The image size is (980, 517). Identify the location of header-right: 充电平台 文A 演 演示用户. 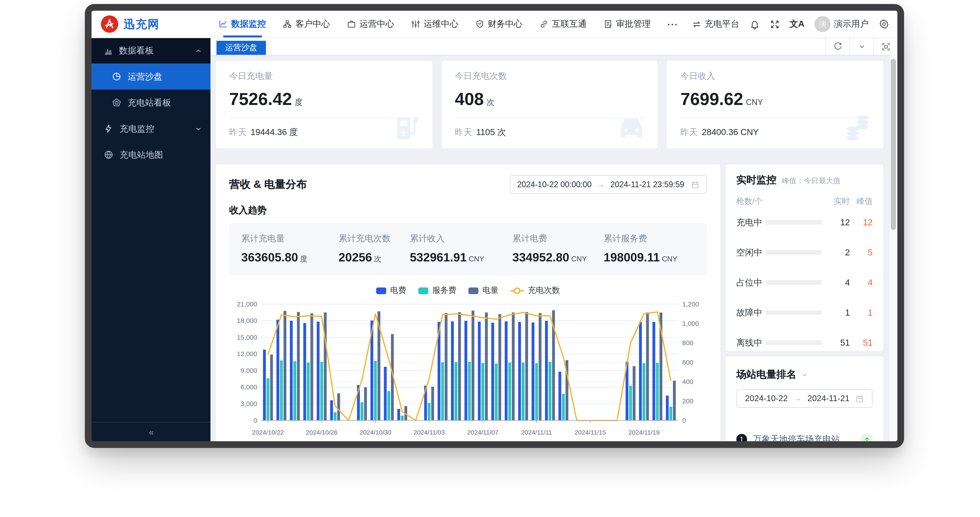
(791, 24).